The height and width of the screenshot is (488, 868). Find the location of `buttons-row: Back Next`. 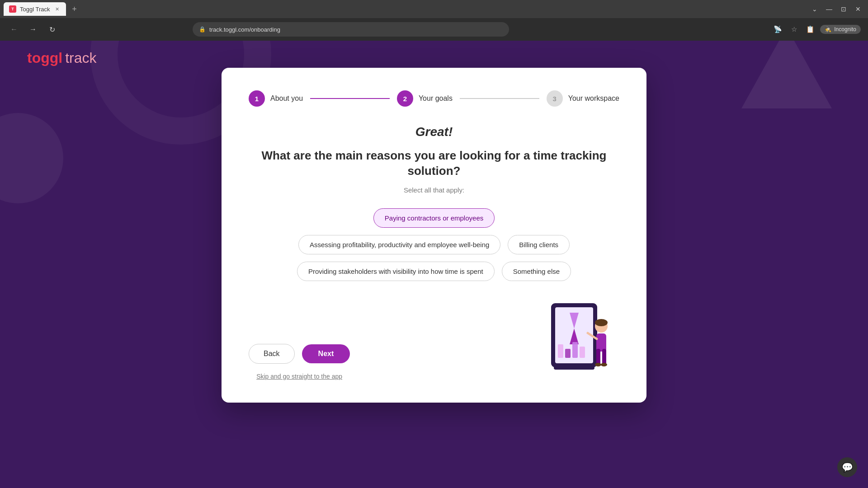

buttons-row: Back Next is located at coordinates (299, 354).